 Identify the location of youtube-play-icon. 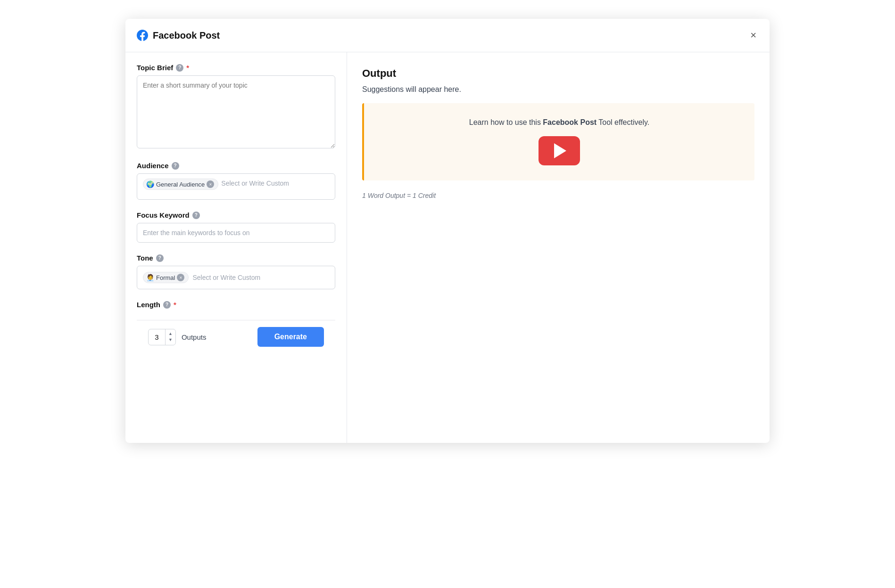
(560, 151).